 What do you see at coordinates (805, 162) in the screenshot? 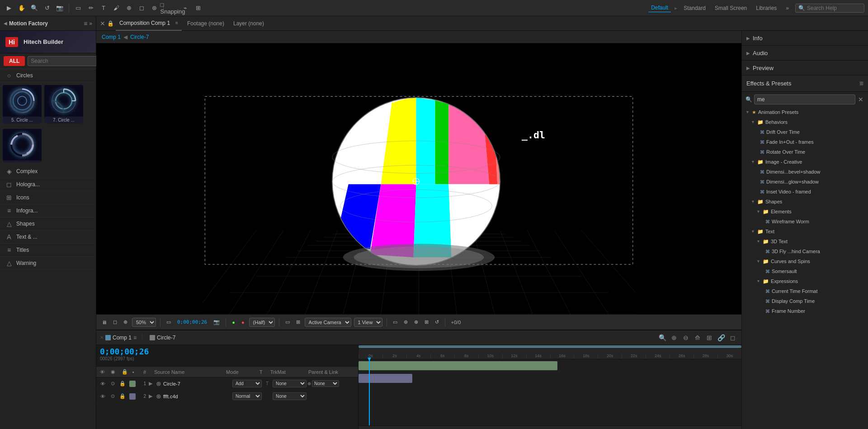
I see `tree-image-creative: ▼ 📁 Image - Creative` at bounding box center [805, 162].